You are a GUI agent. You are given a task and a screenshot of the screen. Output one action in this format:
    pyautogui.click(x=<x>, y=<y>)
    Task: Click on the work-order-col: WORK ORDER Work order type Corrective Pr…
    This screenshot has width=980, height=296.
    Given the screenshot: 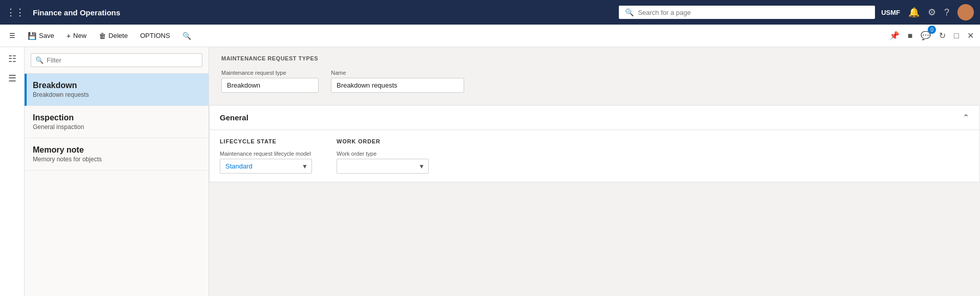 What is the action you would take?
    pyautogui.click(x=383, y=156)
    